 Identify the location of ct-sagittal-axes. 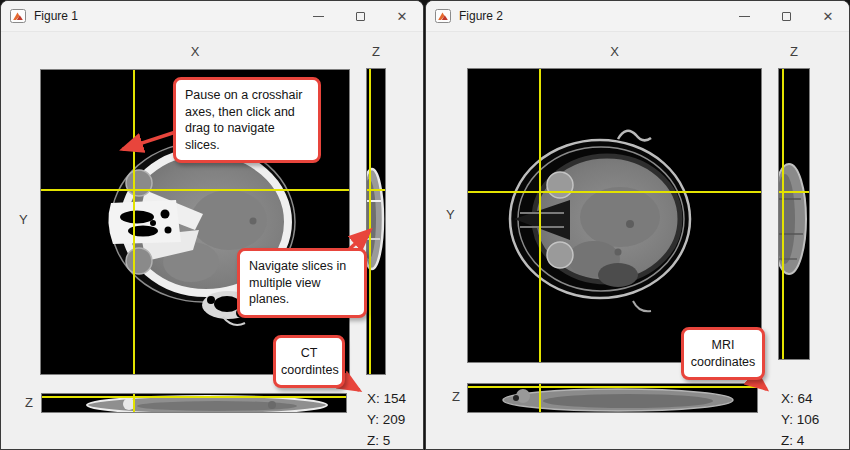
(376, 222).